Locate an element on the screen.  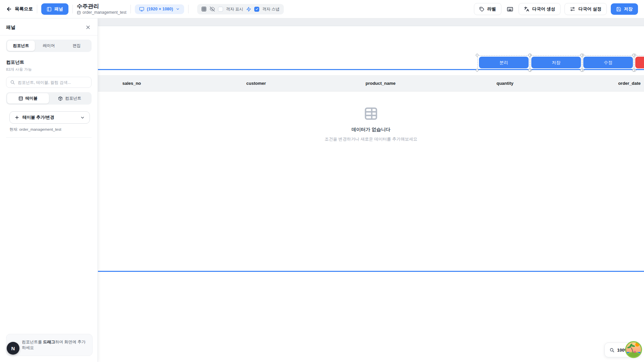
panel-left-icon is located at coordinates (49, 9).